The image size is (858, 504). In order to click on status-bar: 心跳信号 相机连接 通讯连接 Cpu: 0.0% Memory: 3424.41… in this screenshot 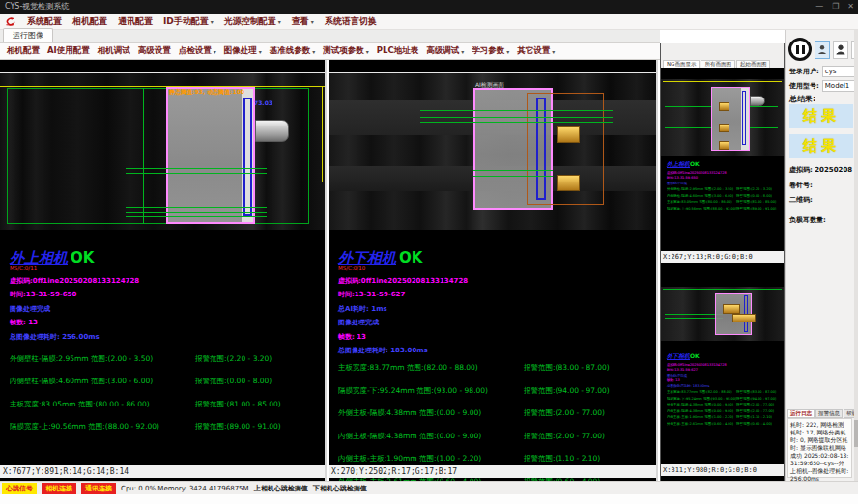, I will do `click(429, 488)`.